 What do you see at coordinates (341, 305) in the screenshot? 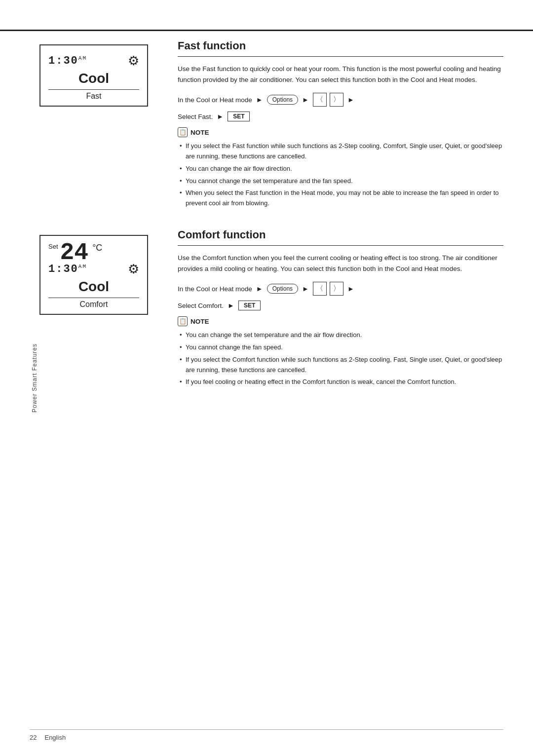
I see `comfort-select-row: Select Comfort. ► SET` at bounding box center [341, 305].